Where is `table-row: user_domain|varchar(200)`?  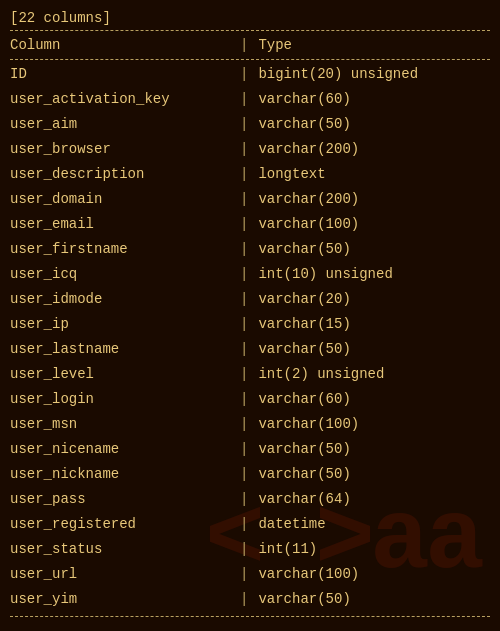 table-row: user_domain|varchar(200) is located at coordinates (250, 200).